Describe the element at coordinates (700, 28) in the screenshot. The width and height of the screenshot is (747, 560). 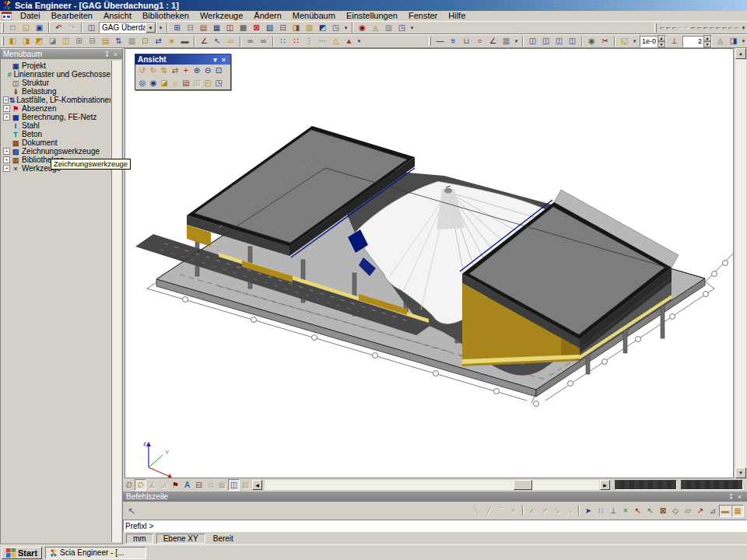
I see `view-config-7-icon: ⌐` at that location.